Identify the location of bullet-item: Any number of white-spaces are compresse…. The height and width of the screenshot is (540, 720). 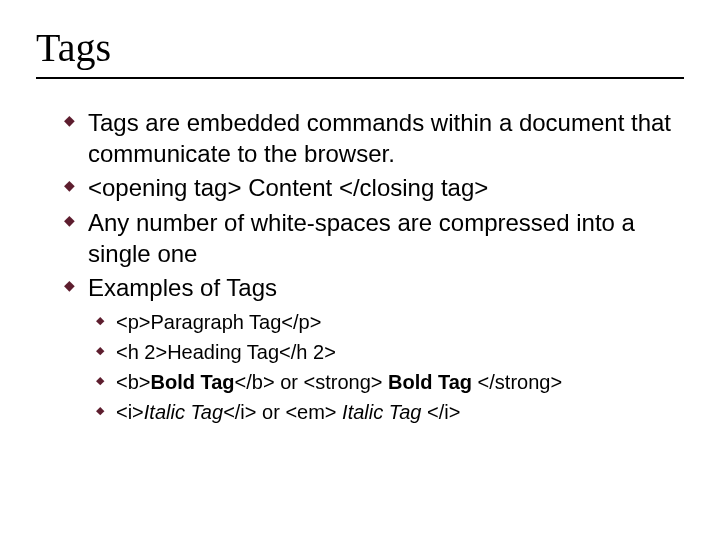
(374, 238).